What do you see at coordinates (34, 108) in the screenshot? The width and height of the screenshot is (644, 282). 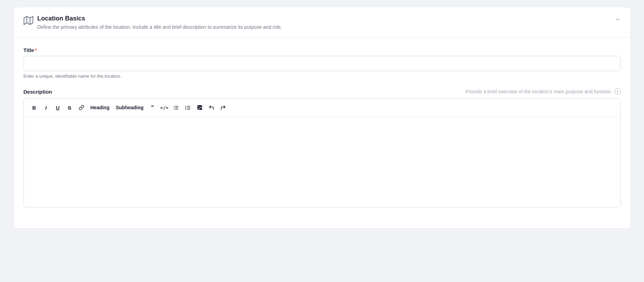 I see `bold-button: B` at bounding box center [34, 108].